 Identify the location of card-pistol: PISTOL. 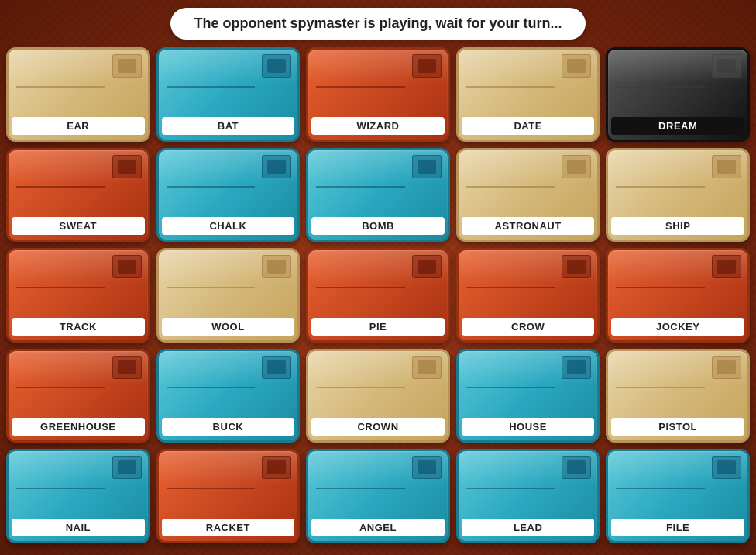
(678, 396).